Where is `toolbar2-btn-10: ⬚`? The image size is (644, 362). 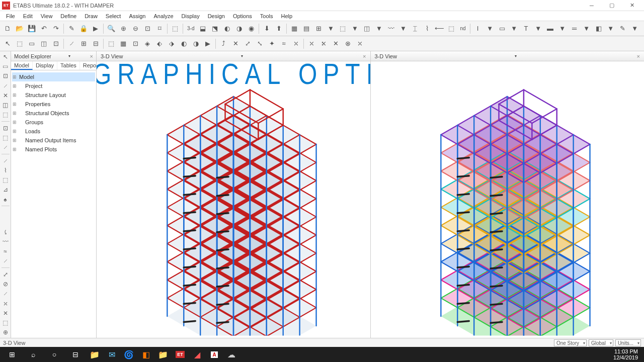
toolbar2-btn-10: ⬚ is located at coordinates (111, 44).